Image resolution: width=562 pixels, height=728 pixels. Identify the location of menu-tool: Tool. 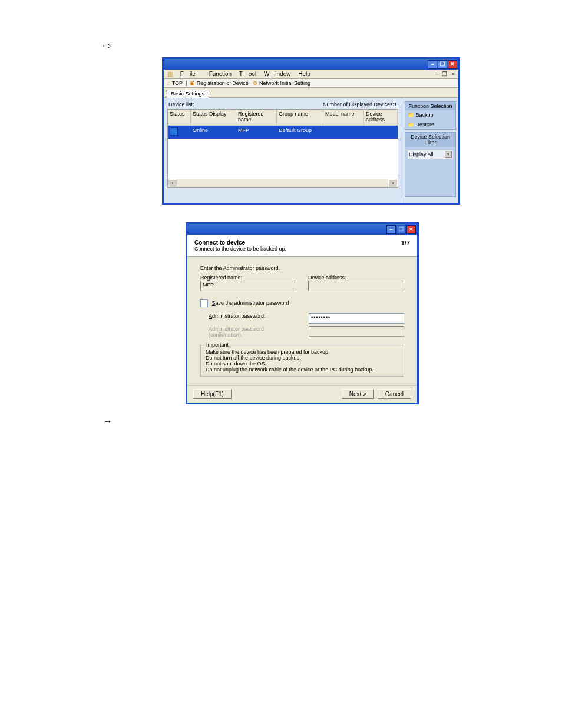
(247, 74).